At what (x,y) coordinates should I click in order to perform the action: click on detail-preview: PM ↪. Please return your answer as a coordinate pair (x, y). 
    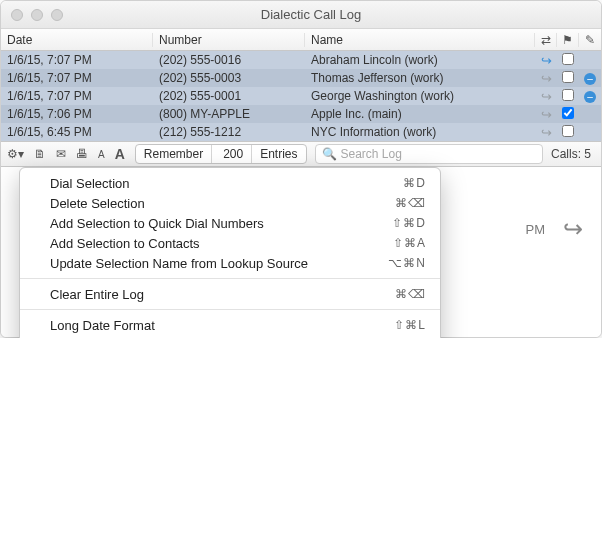
    Looking at the image, I should click on (555, 229).